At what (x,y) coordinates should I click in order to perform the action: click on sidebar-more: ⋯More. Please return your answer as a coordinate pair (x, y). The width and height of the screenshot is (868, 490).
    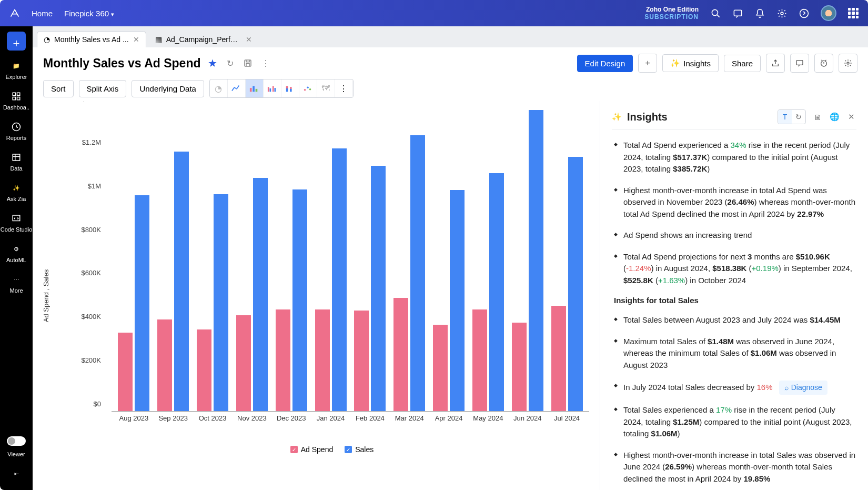
    Looking at the image, I should click on (16, 284).